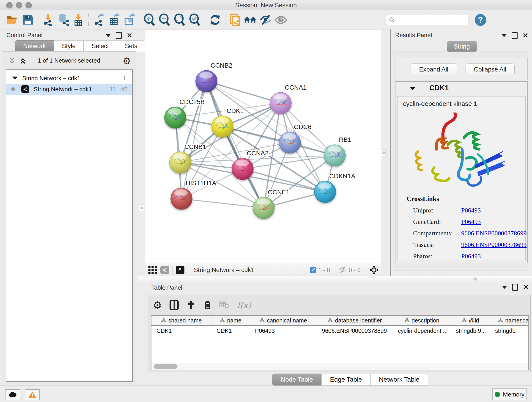 The width and height of the screenshot is (532, 402). Describe the element at coordinates (231, 331) in the screenshot. I see `table-cell: CDK1` at that location.